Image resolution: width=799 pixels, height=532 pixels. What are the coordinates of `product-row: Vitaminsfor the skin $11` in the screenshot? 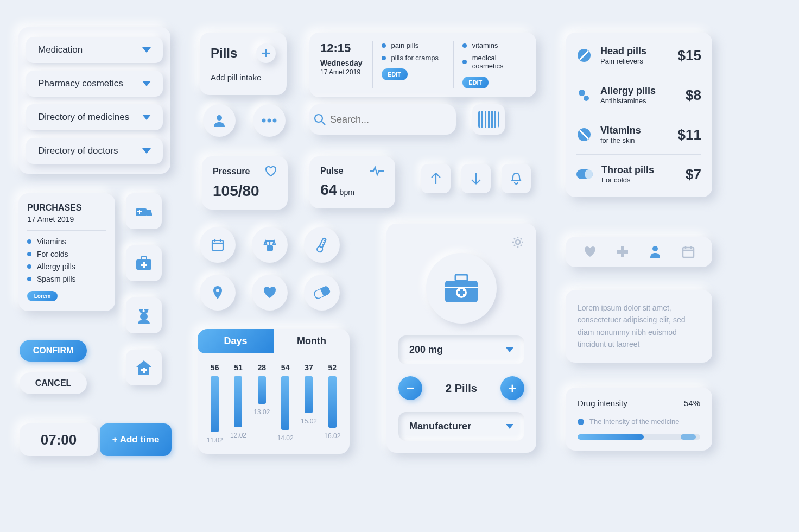 It's located at (639, 135).